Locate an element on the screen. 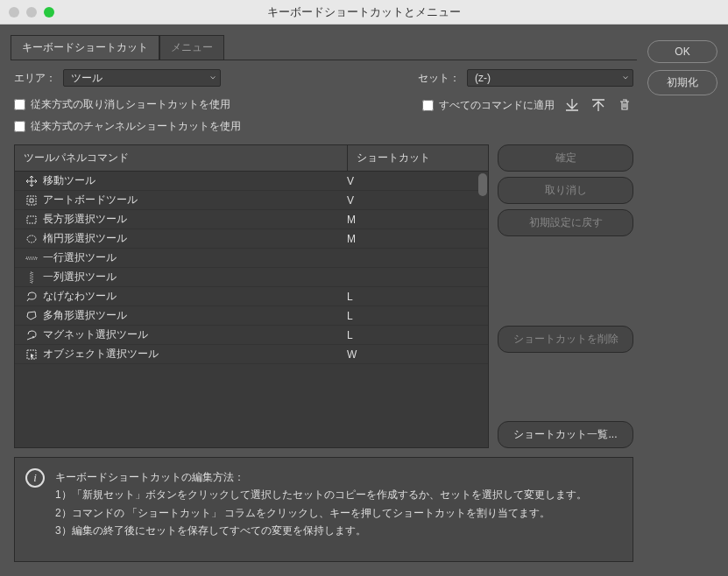  tab-menus: メニュー is located at coordinates (192, 47).